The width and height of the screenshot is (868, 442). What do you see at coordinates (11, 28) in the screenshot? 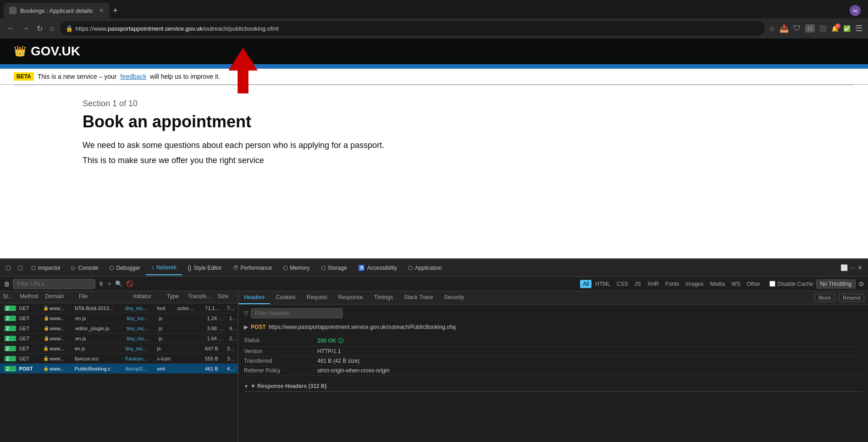
I see `back-button: ←` at bounding box center [11, 28].